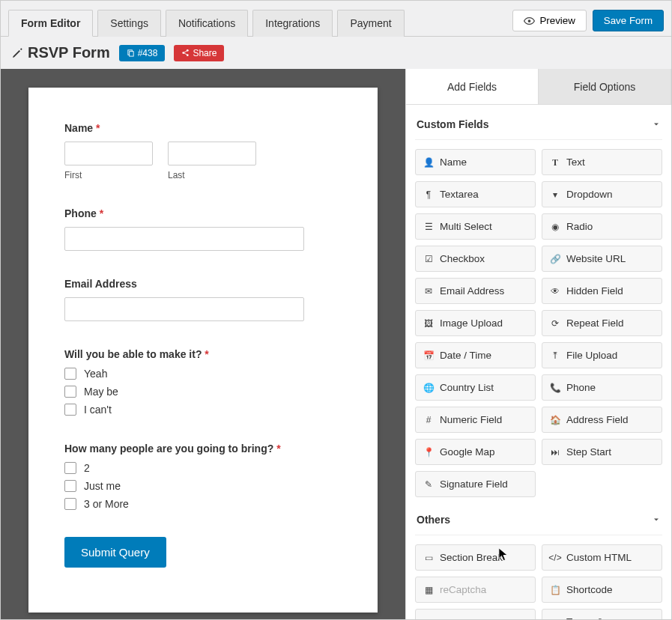 Image resolution: width=672 pixels, height=620 pixels. Describe the element at coordinates (475, 590) in the screenshot. I see `field-button-recaptcha: ▦reCaptcha` at that location.